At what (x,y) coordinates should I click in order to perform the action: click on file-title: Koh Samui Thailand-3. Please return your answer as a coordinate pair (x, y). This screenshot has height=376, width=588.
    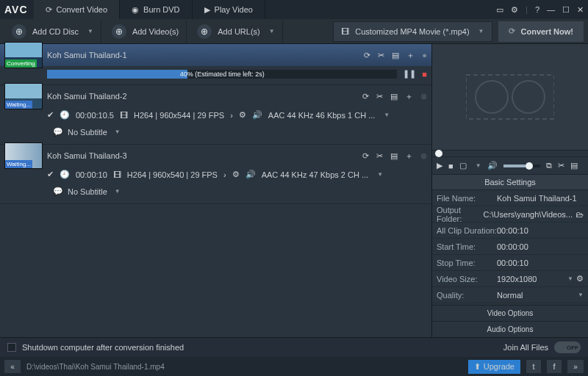
    Looking at the image, I should click on (203, 156).